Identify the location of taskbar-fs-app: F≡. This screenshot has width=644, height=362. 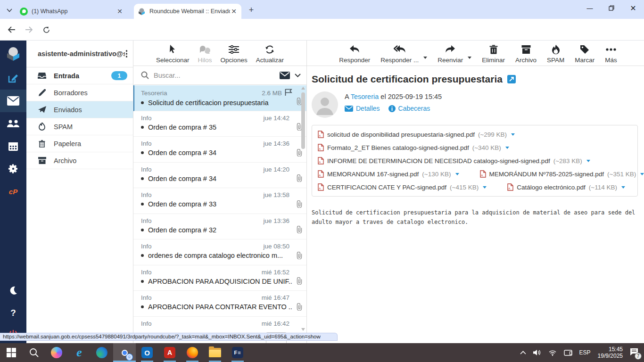
(238, 353).